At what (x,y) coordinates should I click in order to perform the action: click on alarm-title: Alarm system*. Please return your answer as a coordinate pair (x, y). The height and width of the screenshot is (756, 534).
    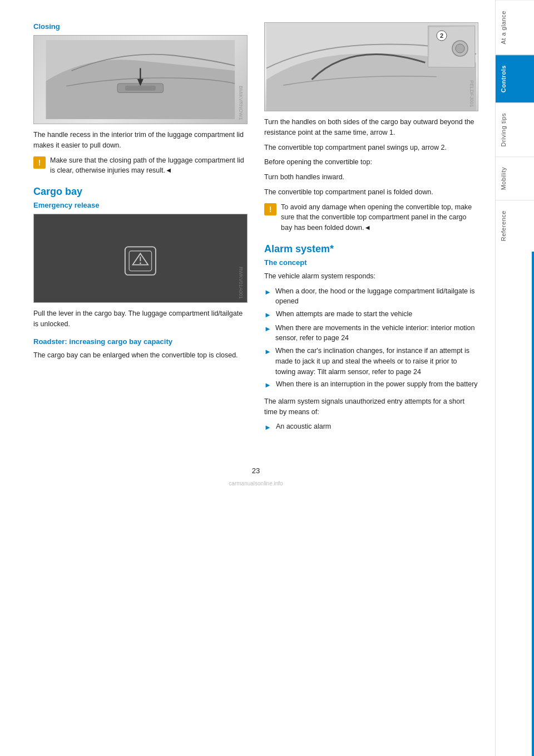
    Looking at the image, I should click on (372, 249).